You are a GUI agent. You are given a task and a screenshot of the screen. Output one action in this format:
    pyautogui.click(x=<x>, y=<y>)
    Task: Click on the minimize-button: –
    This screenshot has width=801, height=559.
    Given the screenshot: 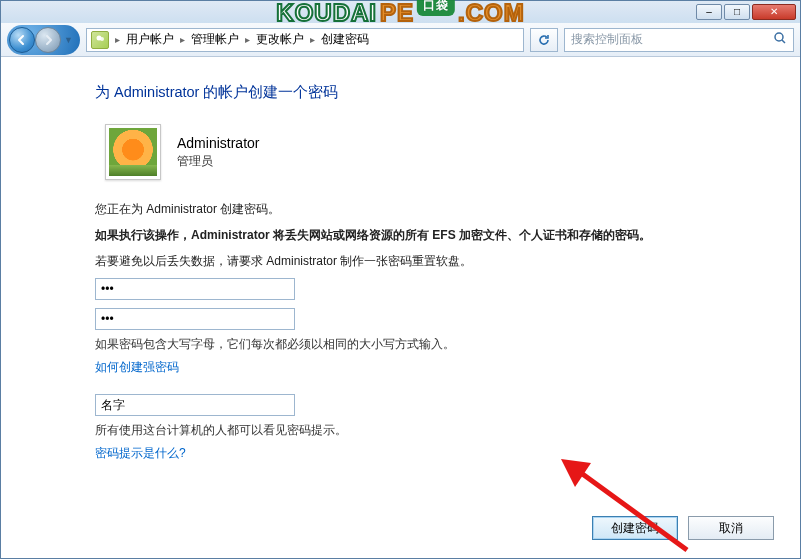 What is the action you would take?
    pyautogui.click(x=709, y=12)
    